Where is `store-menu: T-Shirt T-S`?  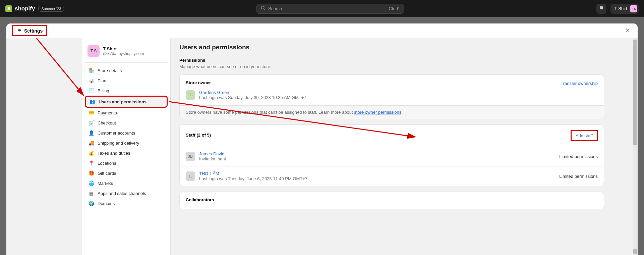
store-menu: T-Shirt T-S is located at coordinates (625, 9).